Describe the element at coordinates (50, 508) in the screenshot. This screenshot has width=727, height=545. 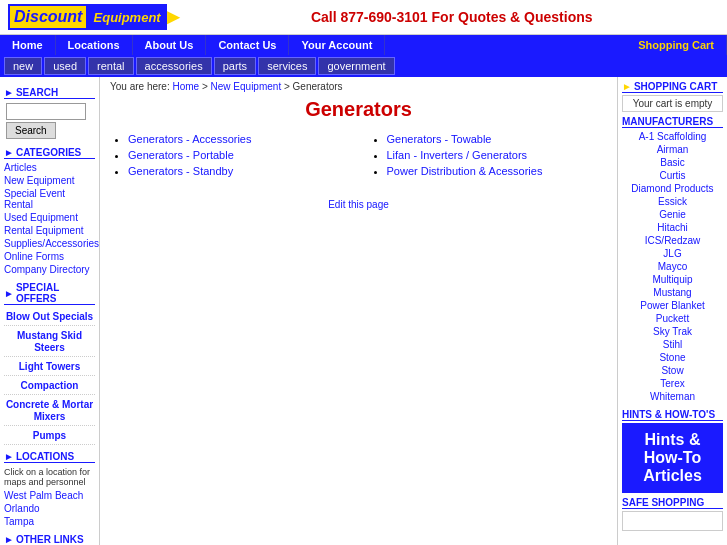
I see `loc-orlando: Orlando` at that location.